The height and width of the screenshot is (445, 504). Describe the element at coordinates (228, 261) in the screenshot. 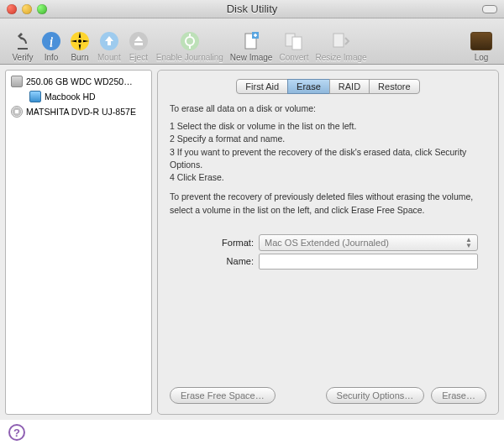

I see `name-label: Name:` at that location.